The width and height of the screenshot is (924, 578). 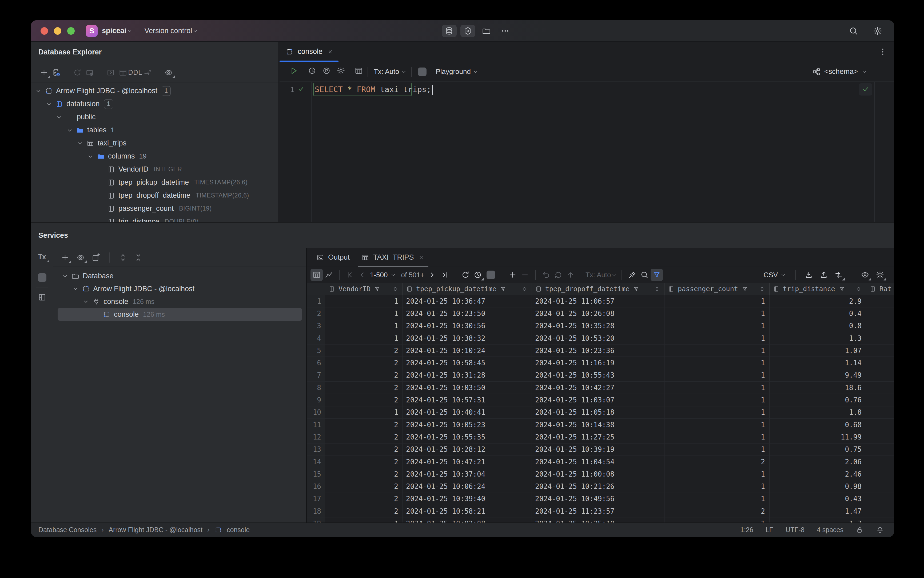 What do you see at coordinates (467, 450) in the screenshot?
I see `cell: 2024-01-25 10:28:12` at bounding box center [467, 450].